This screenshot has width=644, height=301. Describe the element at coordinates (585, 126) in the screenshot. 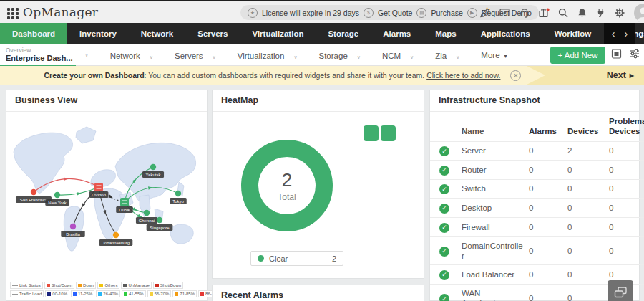

I see `column-header-devices: Devices` at that location.